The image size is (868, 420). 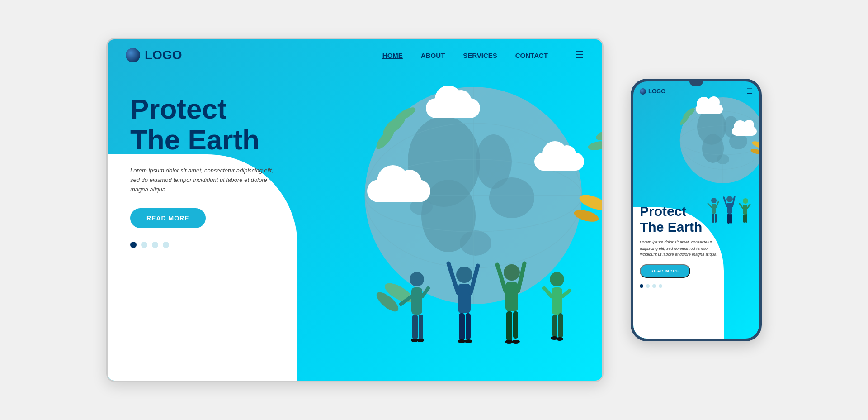 I want to click on hero-title-line2: The Earth, so click(x=195, y=139).